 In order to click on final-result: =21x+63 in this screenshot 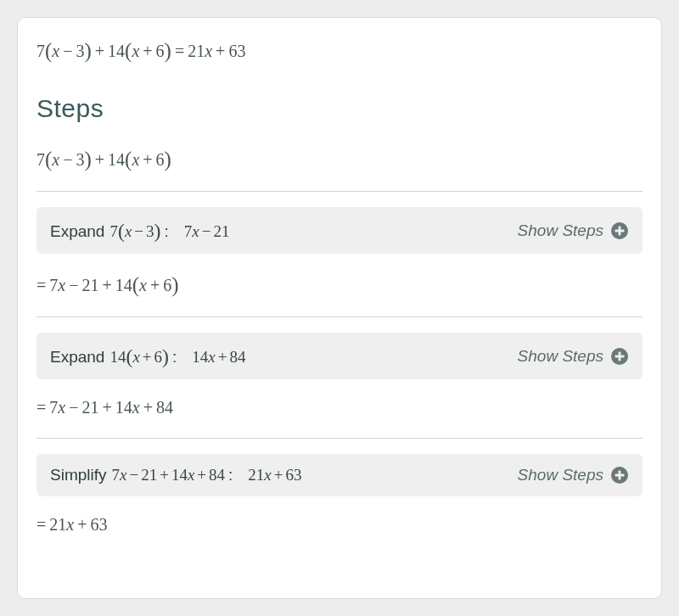, I will do `click(340, 524)`.